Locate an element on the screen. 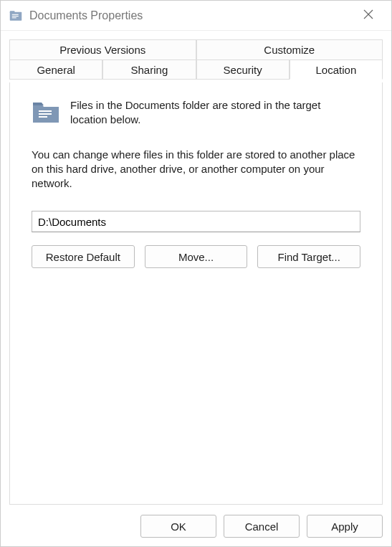 The width and height of the screenshot is (392, 547). location-path-input is located at coordinates (196, 222).